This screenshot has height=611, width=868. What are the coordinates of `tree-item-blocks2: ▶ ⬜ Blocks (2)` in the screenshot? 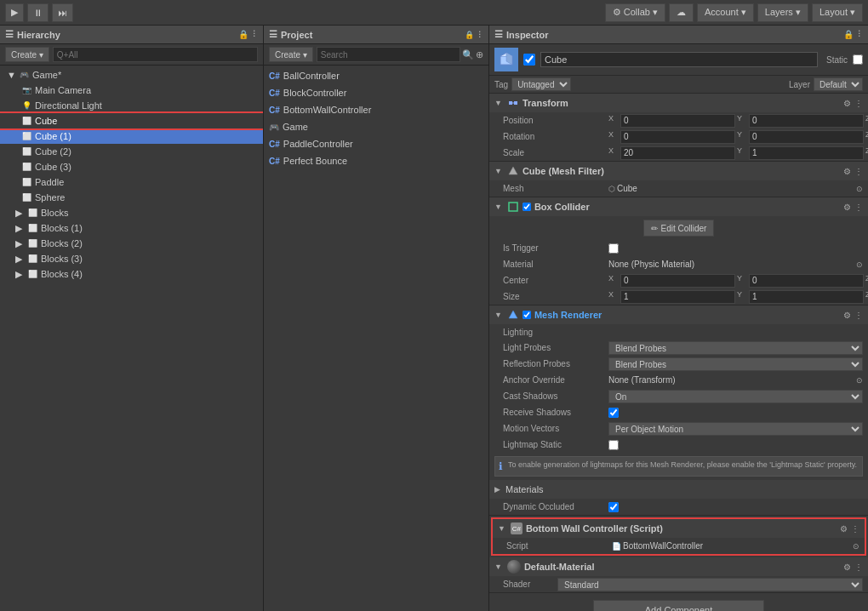 It's located at (131, 243).